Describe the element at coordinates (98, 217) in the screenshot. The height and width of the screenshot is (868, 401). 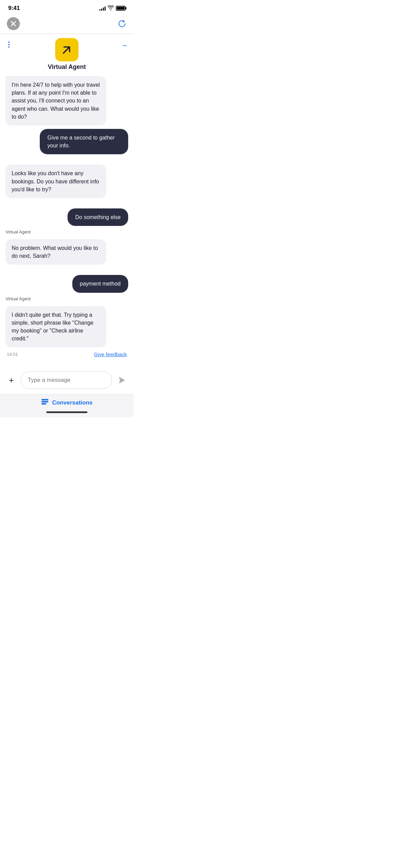
I see `user-message-2: Do something else` at that location.